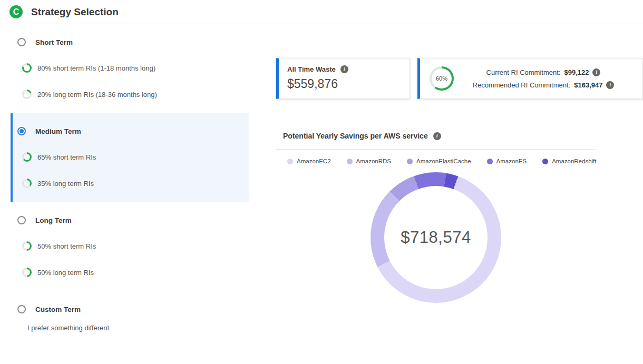 This screenshot has width=643, height=364. What do you see at coordinates (439, 161) in the screenshot?
I see `legend-item: AmazonElastiCache` at bounding box center [439, 161].